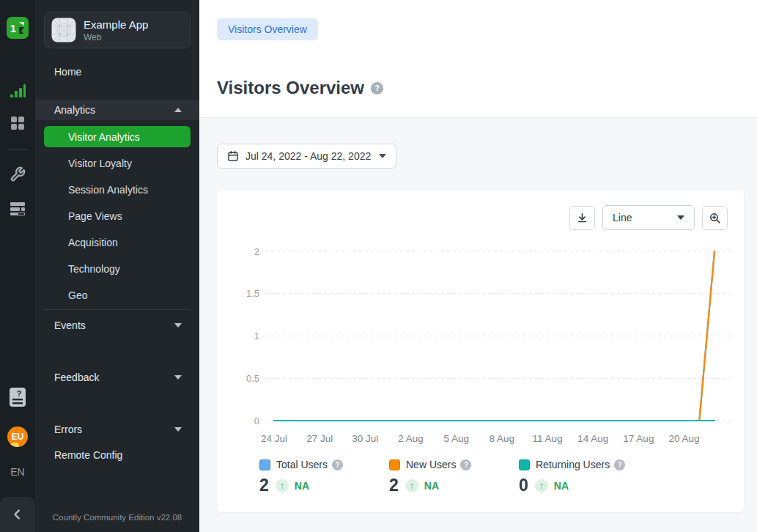 This screenshot has height=532, width=757. Describe the element at coordinates (548, 438) in the screenshot. I see `svg-text: 11 Aug` at that location.